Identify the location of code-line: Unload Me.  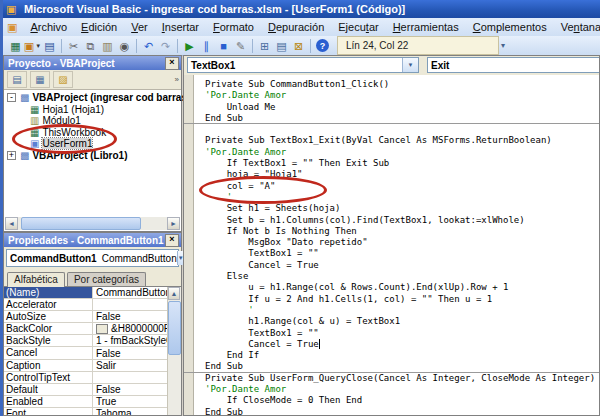
(392, 108).